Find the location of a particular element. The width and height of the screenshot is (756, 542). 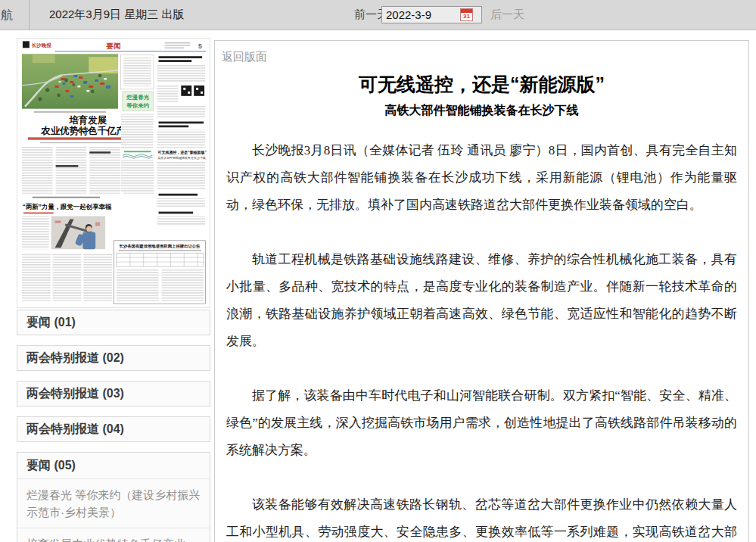

article-paragraph: 轨道工程机械是铁路基础设施线路建设、维修、养护的综合性机械化施工装备，具有小批量… is located at coordinates (481, 301).